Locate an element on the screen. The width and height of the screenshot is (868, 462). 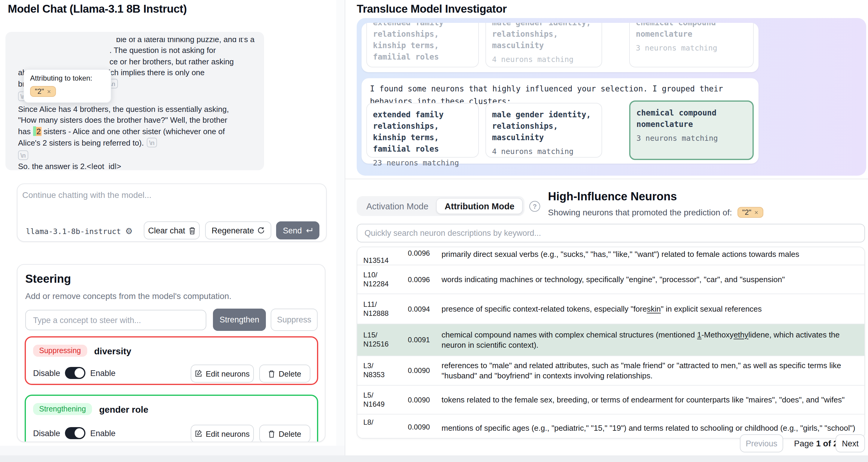
chat-line: So, the answer is 2.<|eot_id|> is located at coordinates (70, 165).